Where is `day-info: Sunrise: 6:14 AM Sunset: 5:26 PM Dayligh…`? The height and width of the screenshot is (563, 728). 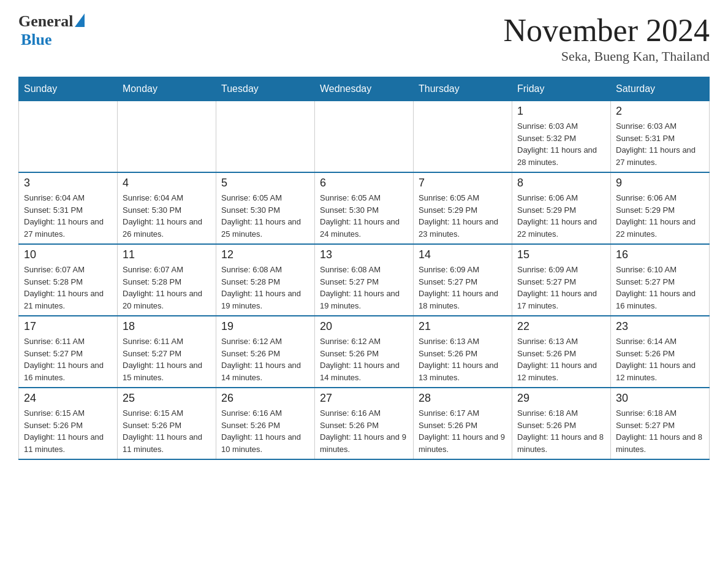
day-info: Sunrise: 6:14 AM Sunset: 5:26 PM Dayligh… is located at coordinates (660, 359).